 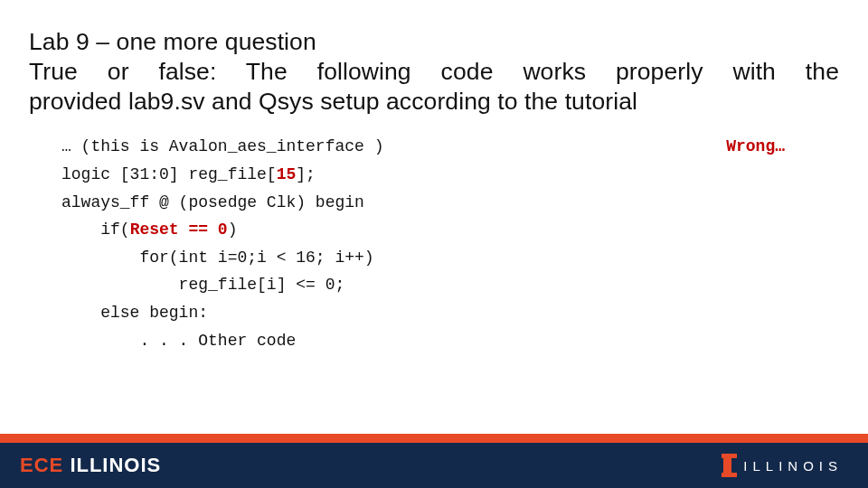 I want to click on code-highlight-15: 15, so click(x=287, y=174).